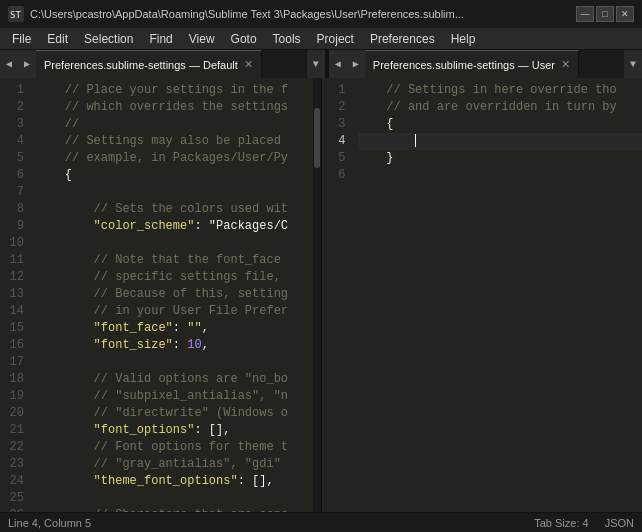 The height and width of the screenshot is (532, 642). I want to click on code-line: // "gray_antialias", "gdi", so click(174, 464).